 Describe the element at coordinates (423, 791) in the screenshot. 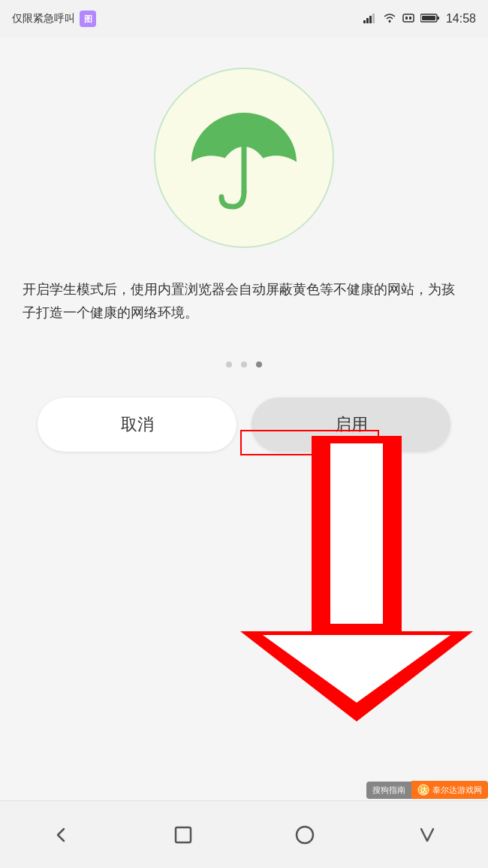

I see `svg-text: 达` at that location.